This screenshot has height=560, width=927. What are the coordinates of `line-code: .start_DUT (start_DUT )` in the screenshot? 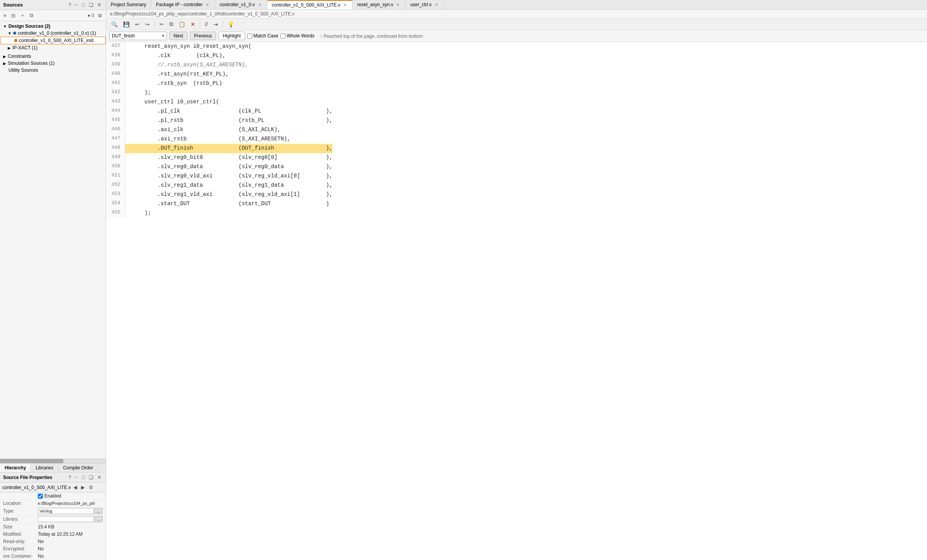 It's located at (227, 204).